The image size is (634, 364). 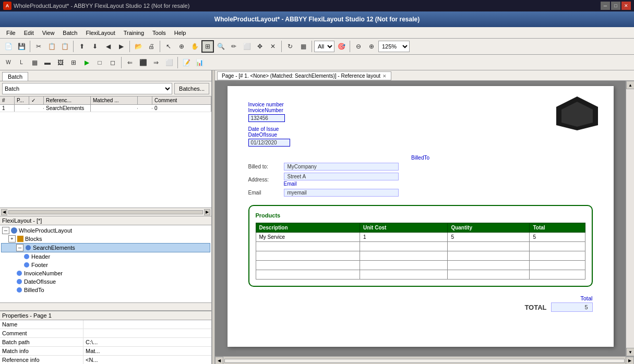 What do you see at coordinates (151, 46) in the screenshot?
I see `print-button: 🖨` at bounding box center [151, 46].